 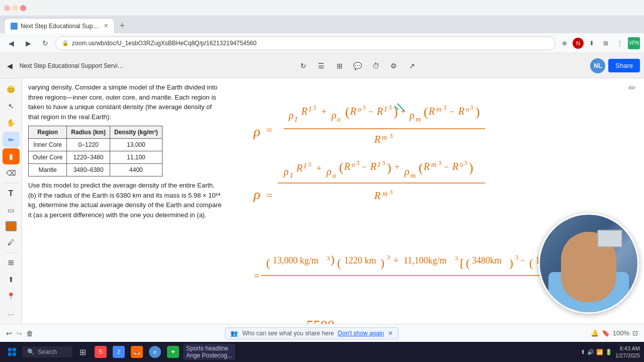 What do you see at coordinates (321, 66) in the screenshot?
I see `zoom-menu-icon: ☰` at bounding box center [321, 66].